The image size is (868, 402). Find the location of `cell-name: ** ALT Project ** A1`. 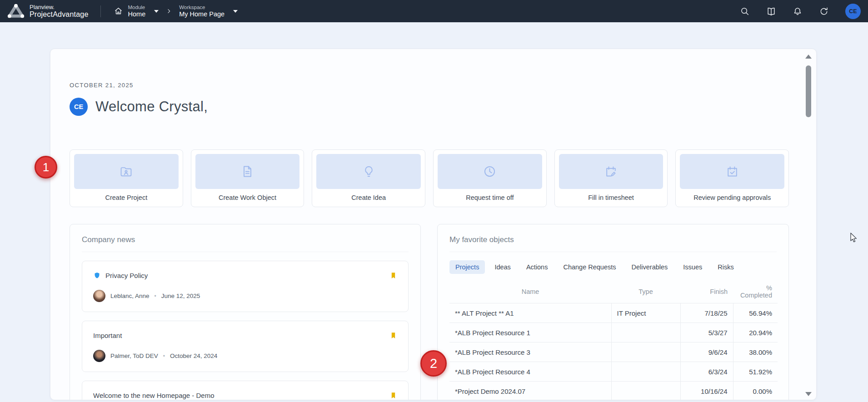

cell-name: ** ALT Project ** A1 is located at coordinates (530, 313).